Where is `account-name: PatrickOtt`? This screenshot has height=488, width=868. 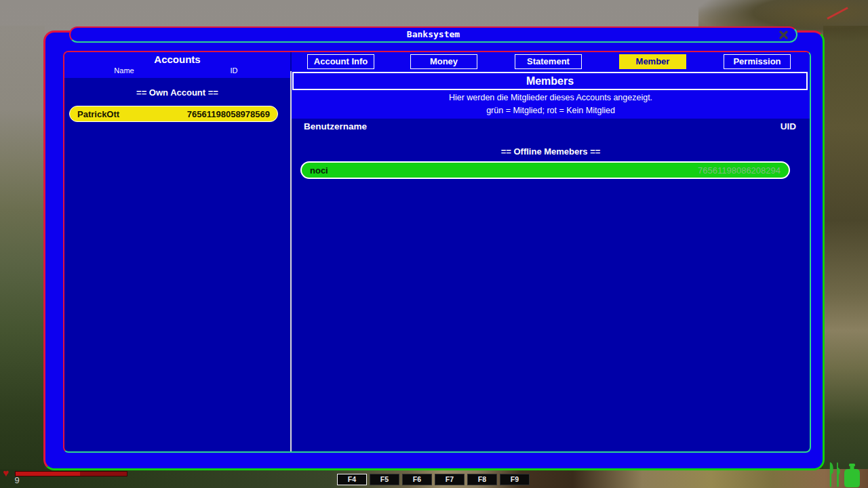
account-name: PatrickOtt is located at coordinates (98, 114).